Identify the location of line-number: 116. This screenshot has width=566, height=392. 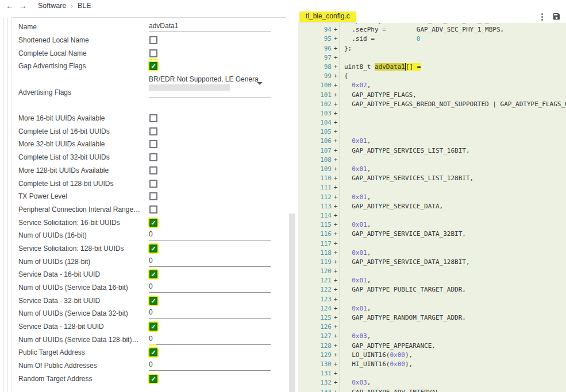
(315, 234).